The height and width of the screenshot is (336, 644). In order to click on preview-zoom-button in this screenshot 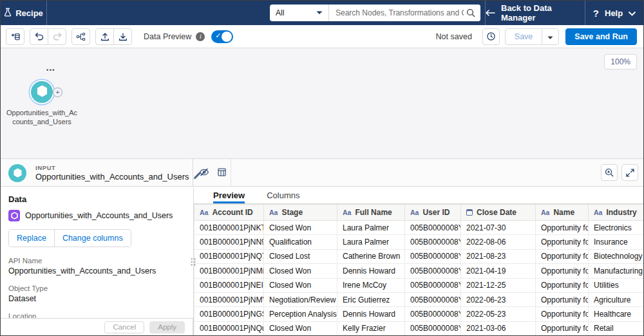, I will do `click(609, 173)`.